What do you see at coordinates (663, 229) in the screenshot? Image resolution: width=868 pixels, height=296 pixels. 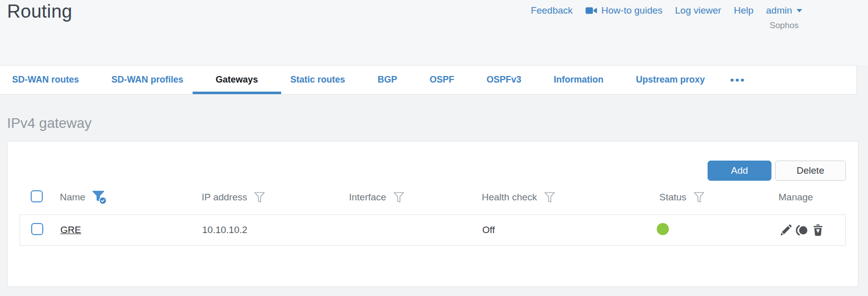 I see `status-green-dot` at bounding box center [663, 229].